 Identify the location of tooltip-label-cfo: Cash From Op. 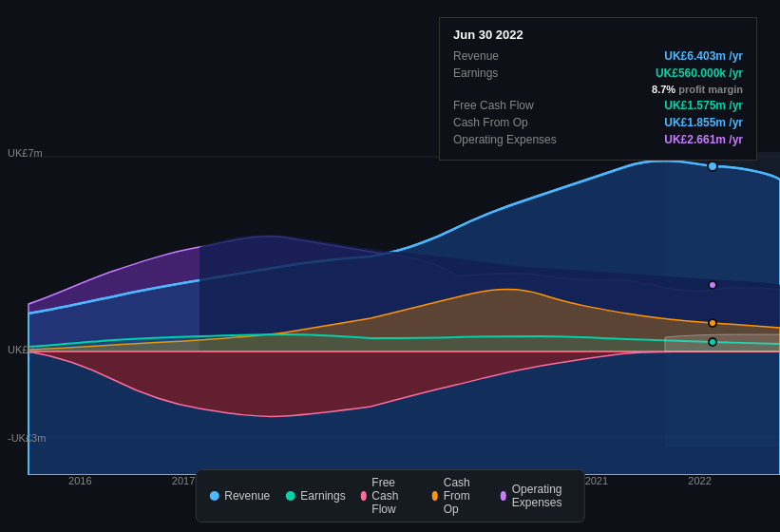
(490, 123).